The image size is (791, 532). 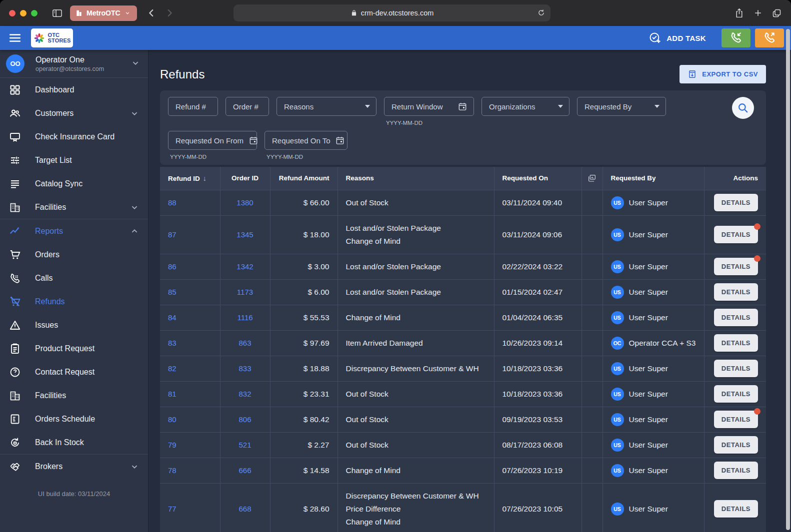 I want to click on sidebar-item-contact-request: Contact Request, so click(x=74, y=372).